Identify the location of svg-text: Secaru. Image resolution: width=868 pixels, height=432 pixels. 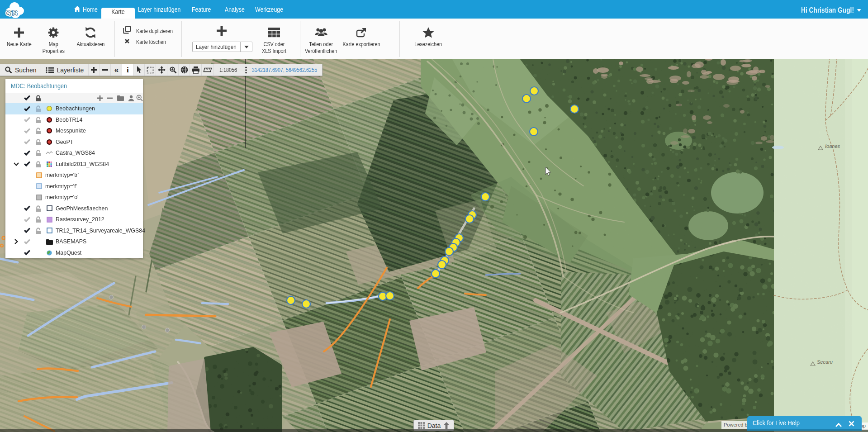
(825, 362).